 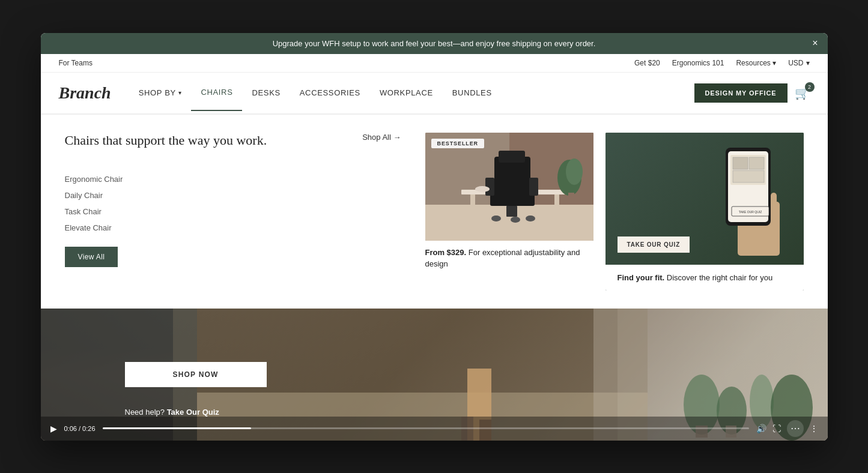 I want to click on video-controls: ▶ 0:06 / 0:26 🔊 ⛶ ⋯ ⋮, so click(x=434, y=429).